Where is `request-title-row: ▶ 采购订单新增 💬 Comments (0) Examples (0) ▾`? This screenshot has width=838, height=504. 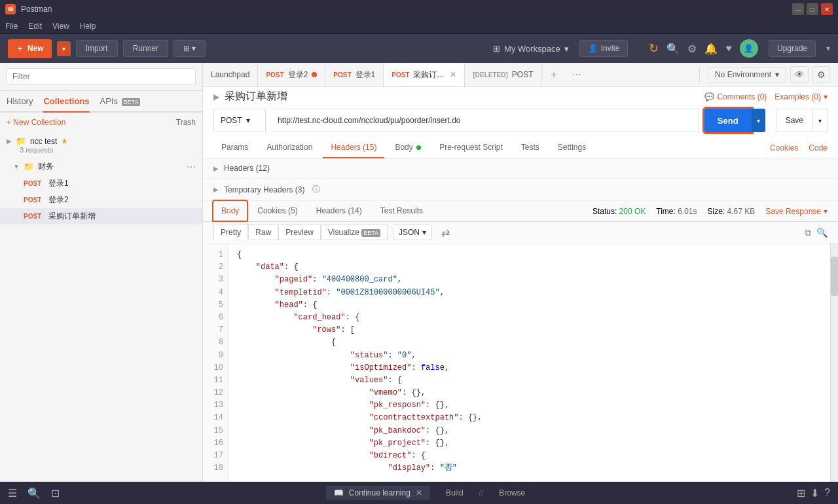
request-title-row: ▶ 采购订单新增 💬 Comments (0) Examples (0) ▾ is located at coordinates (520, 96).